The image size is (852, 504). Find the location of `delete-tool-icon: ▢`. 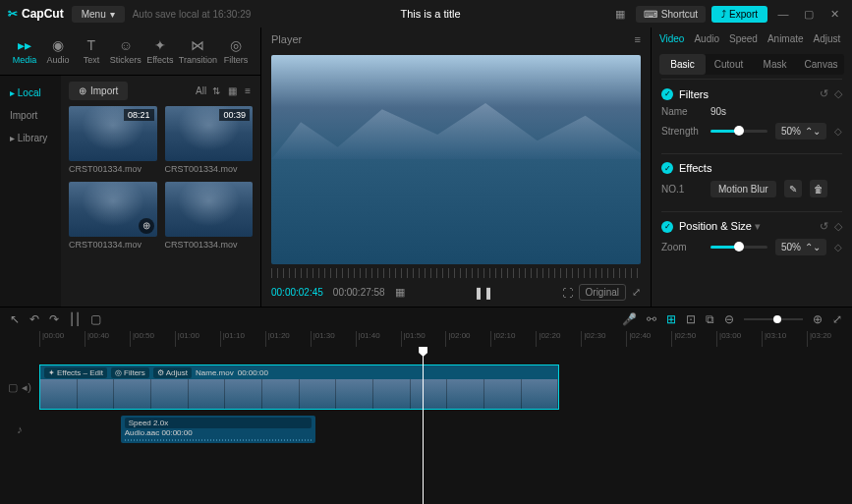

delete-tool-icon: ▢ is located at coordinates (96, 319).